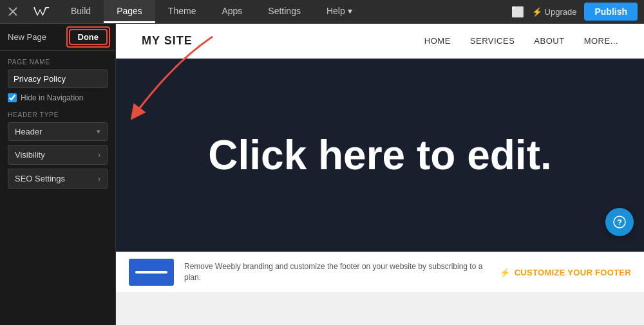 This screenshot has height=325, width=644. What do you see at coordinates (58, 79) in the screenshot?
I see `page-name-input` at bounding box center [58, 79].